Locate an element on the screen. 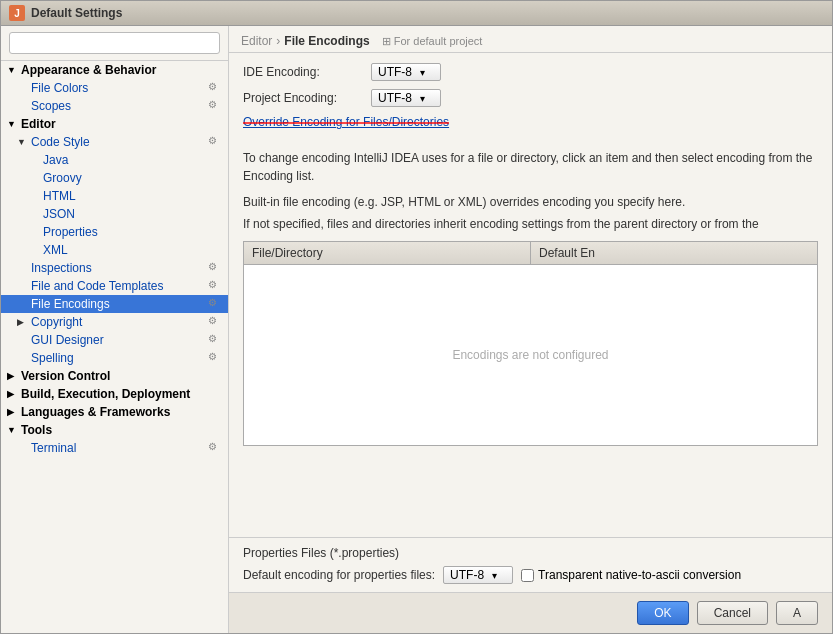 This screenshot has height=634, width=833. cancel-button: Cancel is located at coordinates (732, 613).